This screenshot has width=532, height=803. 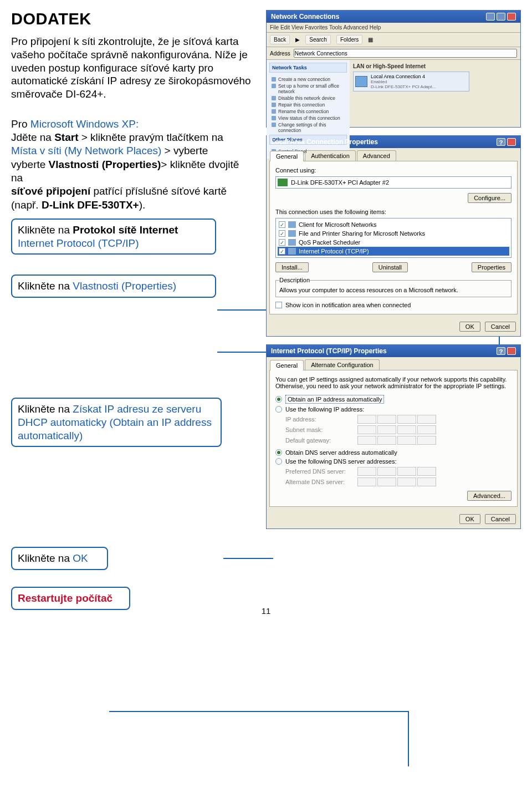 I want to click on radio-obtain-dns, so click(x=279, y=453).